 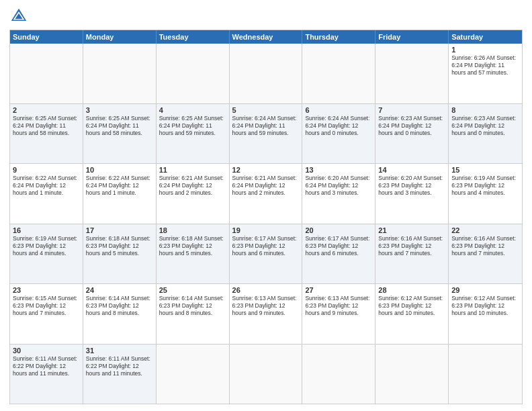 I want to click on day-cell-28: 28Sunrise: 6:12 AM Sunset: 6:23 PM Dayli…, so click(x=412, y=314).